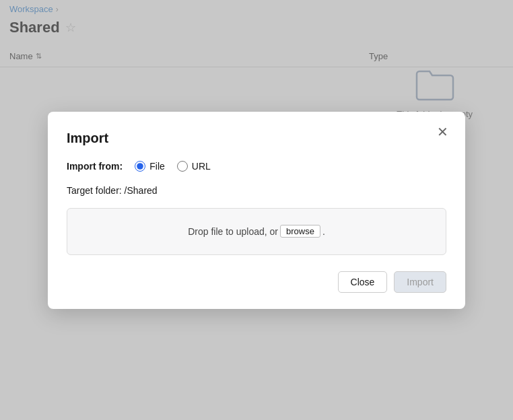  I want to click on radio-url-option: URL, so click(194, 166).